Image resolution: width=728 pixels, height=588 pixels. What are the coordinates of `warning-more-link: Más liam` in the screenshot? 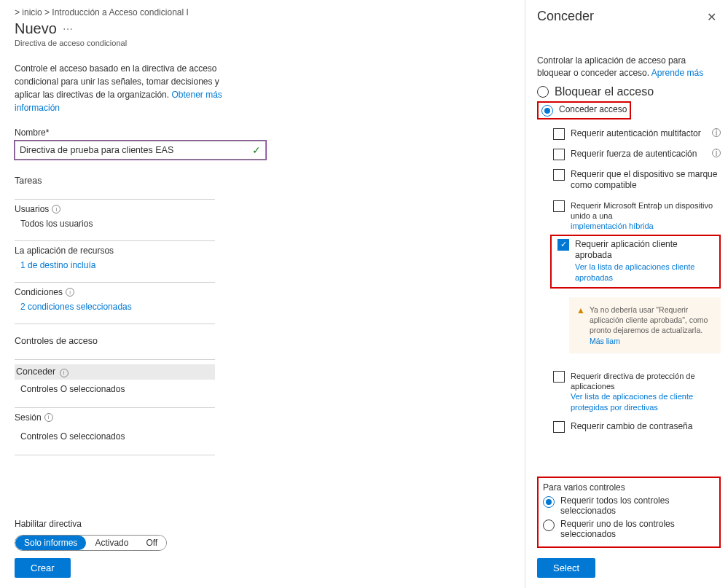 It's located at (605, 341).